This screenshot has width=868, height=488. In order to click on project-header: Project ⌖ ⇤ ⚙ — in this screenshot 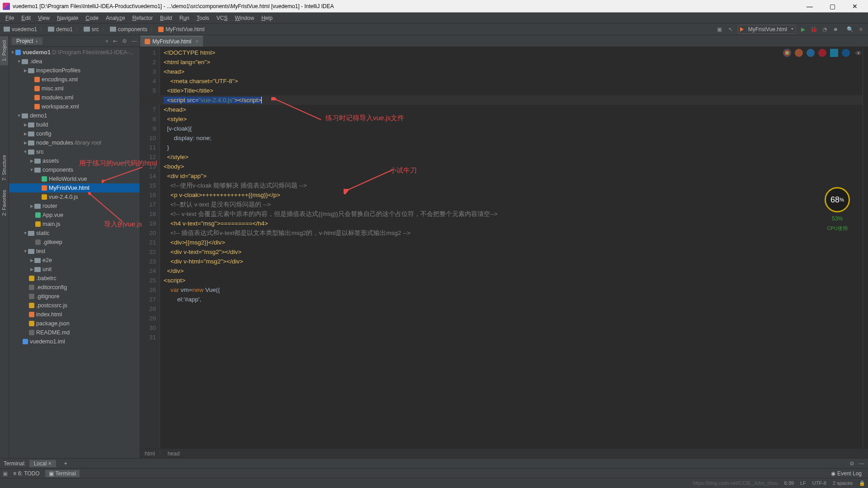, I will do `click(74, 41)`.